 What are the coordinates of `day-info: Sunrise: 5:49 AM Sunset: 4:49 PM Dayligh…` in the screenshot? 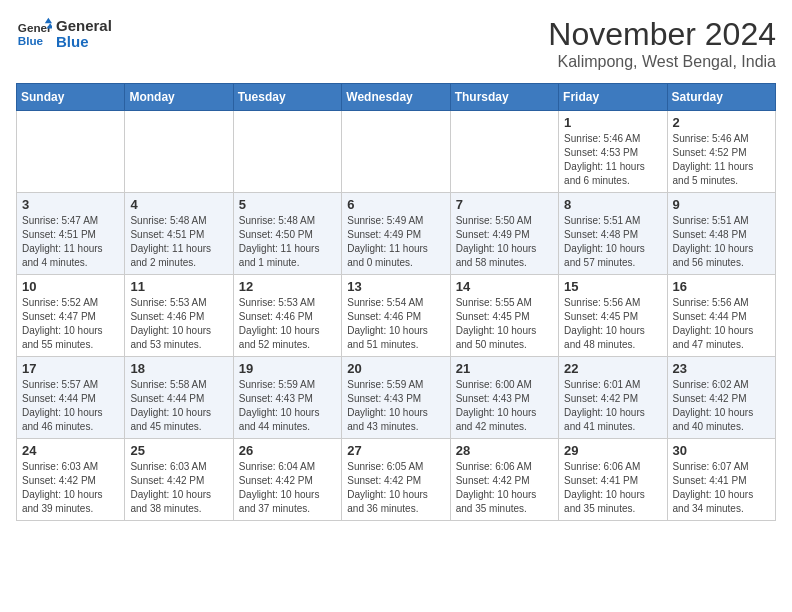 It's located at (396, 242).